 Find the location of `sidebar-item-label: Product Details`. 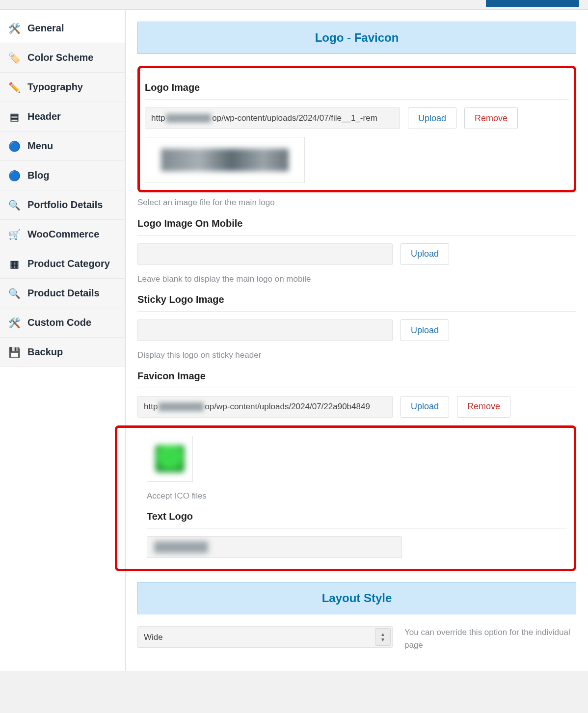

sidebar-item-label: Product Details is located at coordinates (64, 293).